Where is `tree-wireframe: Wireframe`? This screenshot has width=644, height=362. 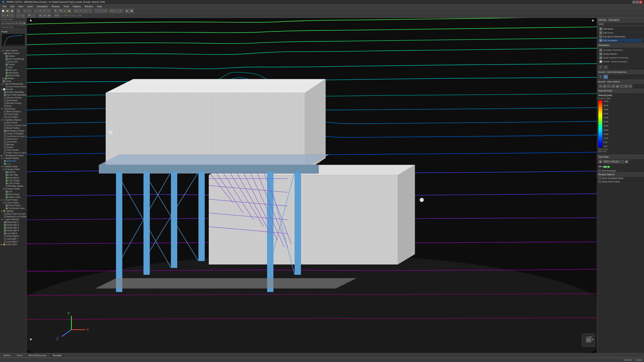 tree-wireframe: Wireframe is located at coordinates (15, 161).